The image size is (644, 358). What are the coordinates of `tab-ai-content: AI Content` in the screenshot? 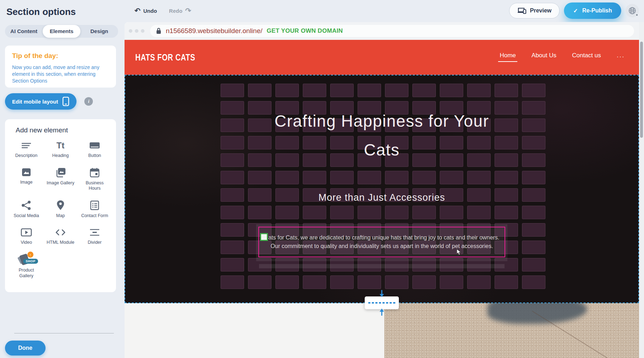 It's located at (24, 31).